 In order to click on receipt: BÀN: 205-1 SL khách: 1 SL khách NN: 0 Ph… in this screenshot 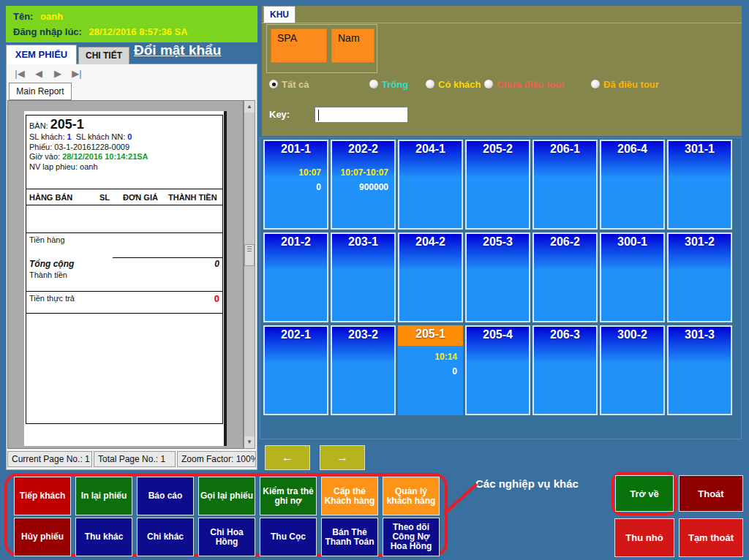, I will do `click(124, 269)`.